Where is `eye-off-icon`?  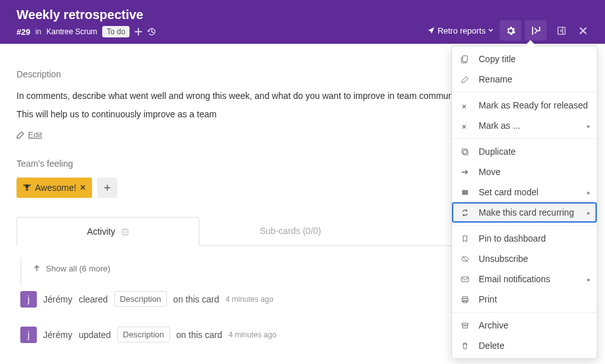 eye-off-icon is located at coordinates (466, 259).